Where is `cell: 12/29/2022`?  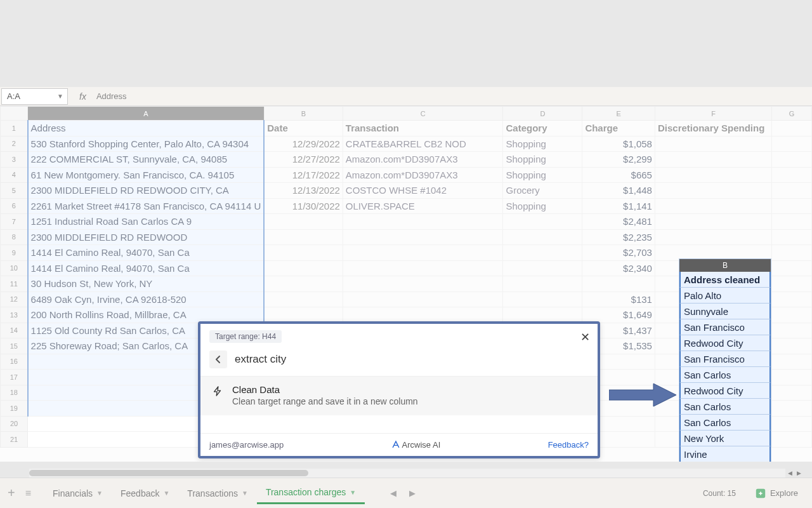
cell: 12/29/2022 is located at coordinates (303, 144).